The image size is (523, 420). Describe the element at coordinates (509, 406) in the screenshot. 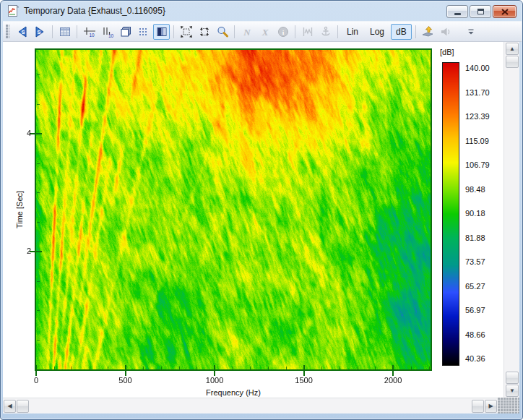

I see `resize-grip` at that location.